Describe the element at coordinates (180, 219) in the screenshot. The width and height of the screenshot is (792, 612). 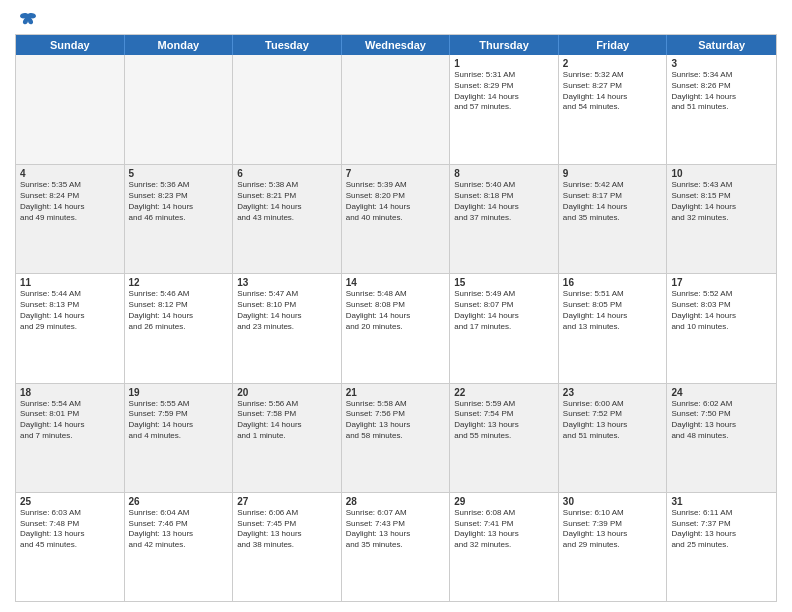
I see `calendar-cell: 5Sunrise: 5:36 AM Sunset: 8:23 PM Daylig…` at that location.